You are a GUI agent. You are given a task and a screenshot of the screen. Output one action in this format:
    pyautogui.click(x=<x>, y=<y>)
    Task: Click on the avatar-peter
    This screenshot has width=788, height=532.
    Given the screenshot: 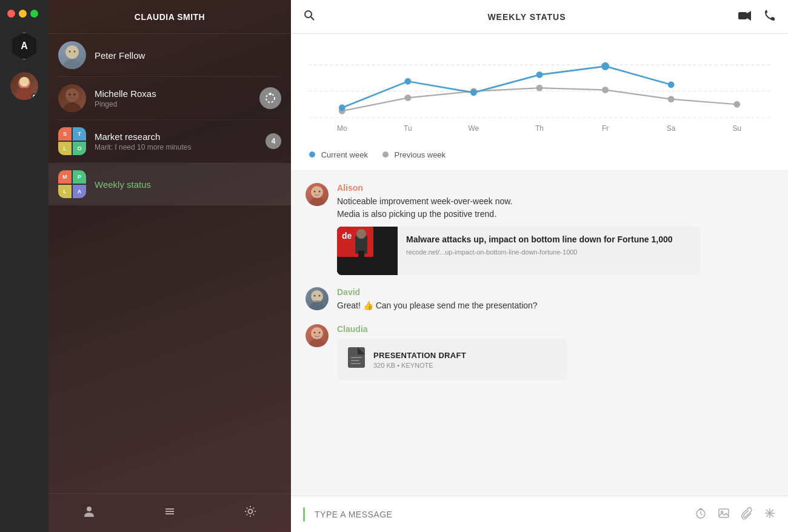 What is the action you would take?
    pyautogui.click(x=72, y=55)
    